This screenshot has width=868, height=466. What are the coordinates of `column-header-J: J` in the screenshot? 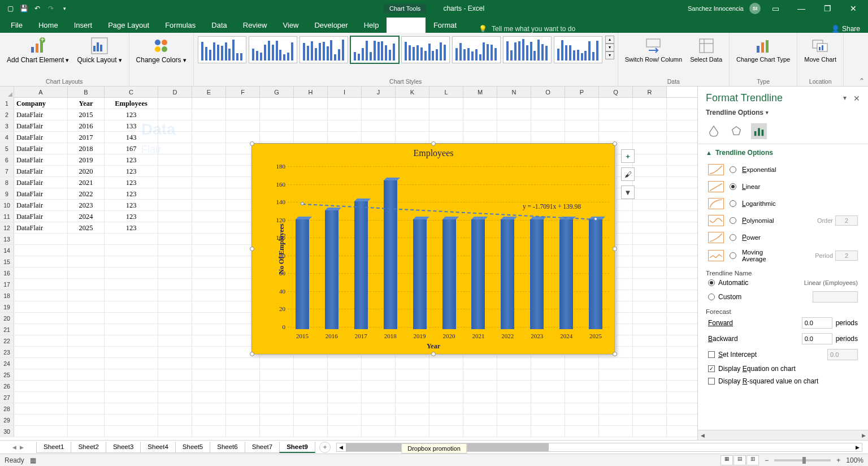 It's located at (379, 92).